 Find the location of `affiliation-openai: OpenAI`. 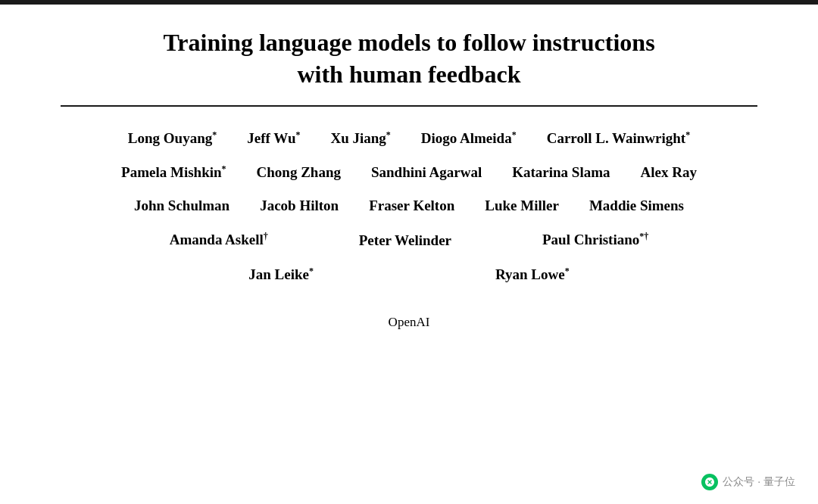

affiliation-openai: OpenAI is located at coordinates (409, 322).